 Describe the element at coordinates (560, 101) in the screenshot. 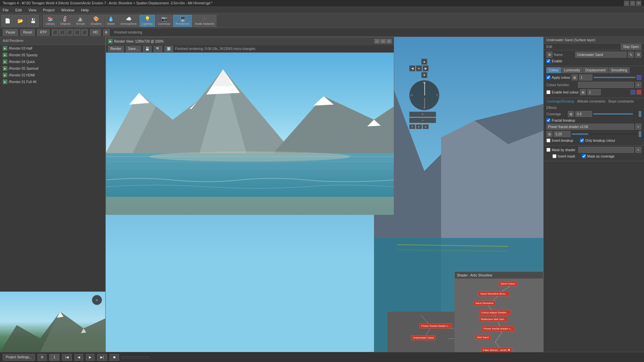

I see `tab-coverage-breakup: Coverage/Breakup` at that location.